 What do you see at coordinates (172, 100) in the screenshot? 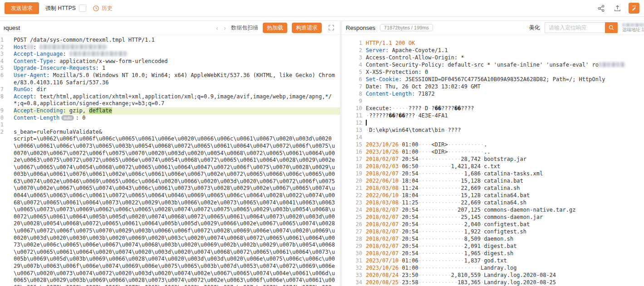
I see `code-text: : text/html,application/xhtml+xml,applic…` at bounding box center [172, 100].